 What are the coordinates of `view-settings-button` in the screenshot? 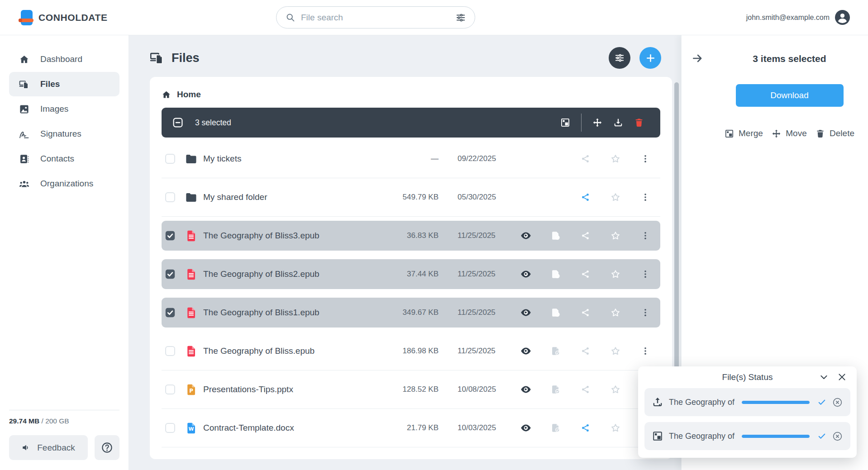 It's located at (620, 58).